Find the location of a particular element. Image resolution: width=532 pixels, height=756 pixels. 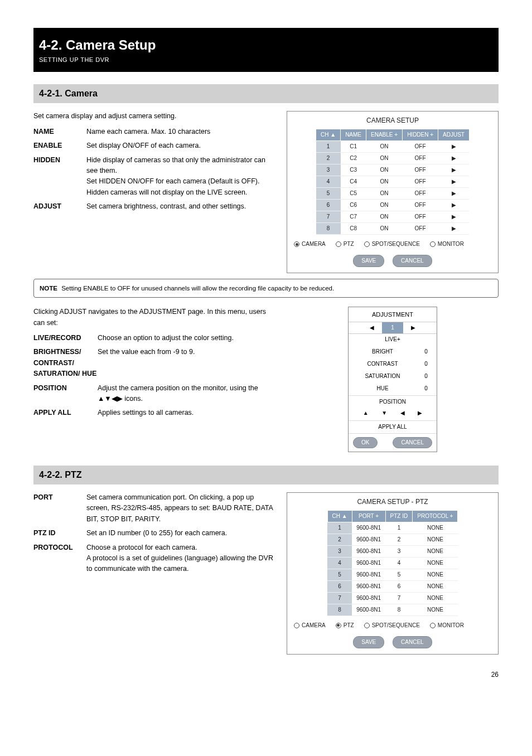

col-port: PORT + is located at coordinates (369, 516).